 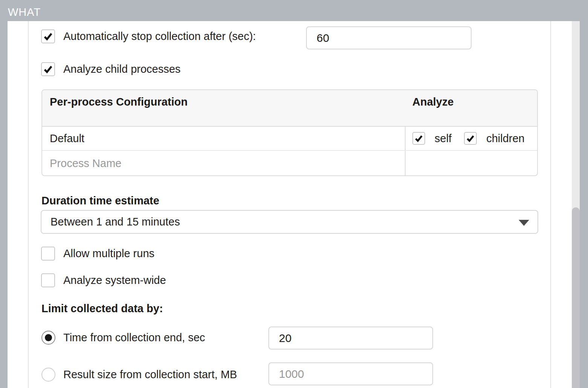 I want to click on limit-data-heading: Limit collected data by:, so click(x=102, y=308).